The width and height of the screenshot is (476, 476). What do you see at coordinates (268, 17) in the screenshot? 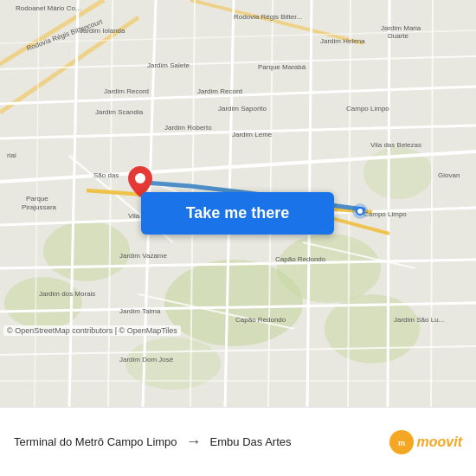
I see `svg-text: Rodovia Régis Bitter...` at bounding box center [268, 17].